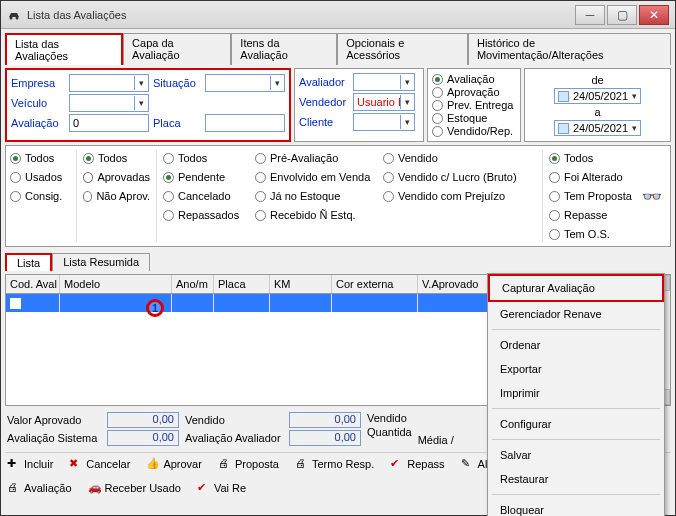 The height and width of the screenshot is (516, 676). I want to click on col-km: KM, so click(301, 284).